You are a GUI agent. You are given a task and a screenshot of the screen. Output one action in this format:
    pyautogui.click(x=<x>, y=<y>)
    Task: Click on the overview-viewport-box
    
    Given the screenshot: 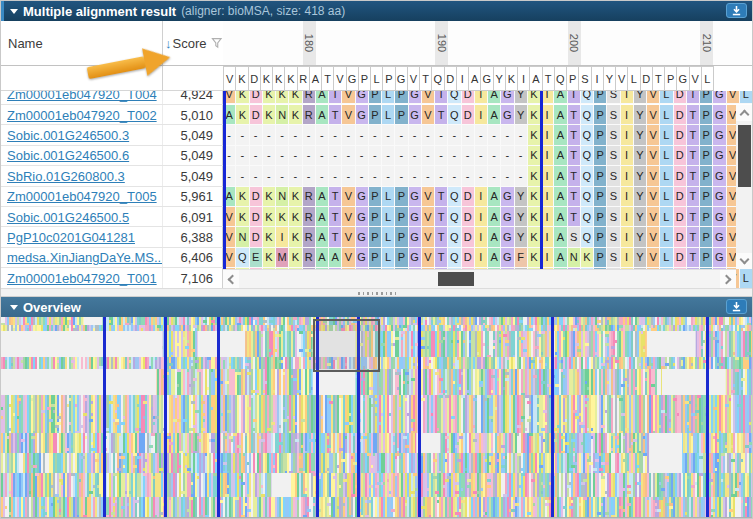 What is the action you would take?
    pyautogui.click(x=346, y=346)
    